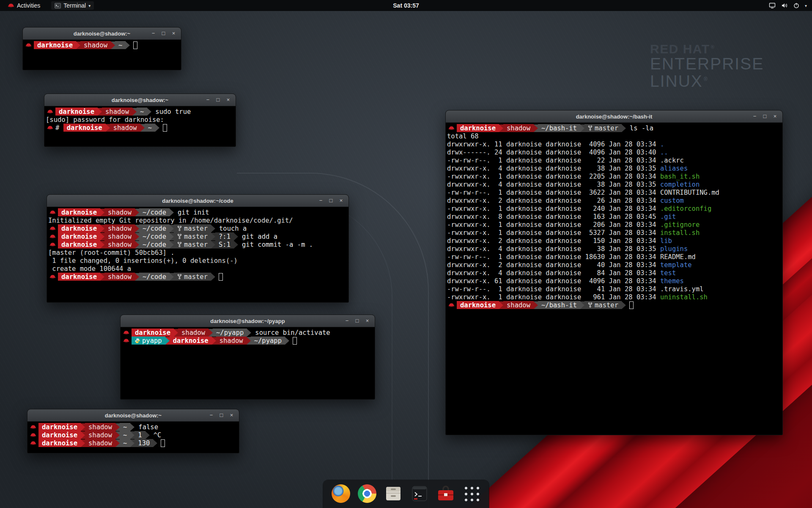 This screenshot has width=812, height=508. What do you see at coordinates (198, 201) in the screenshot?
I see `window-titlebar: darknoise@shadow:~/code −□×` at bounding box center [198, 201].